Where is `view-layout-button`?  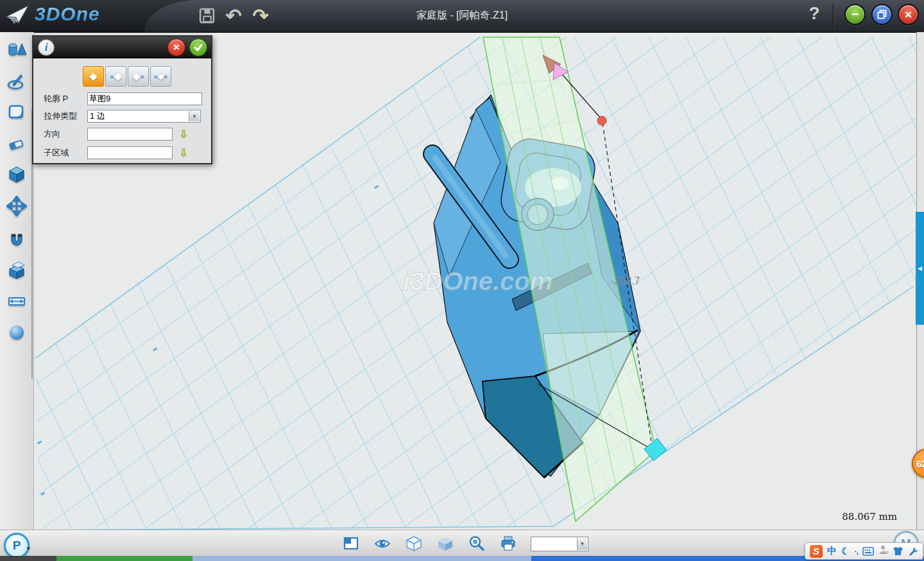
view-layout-button is located at coordinates (351, 544).